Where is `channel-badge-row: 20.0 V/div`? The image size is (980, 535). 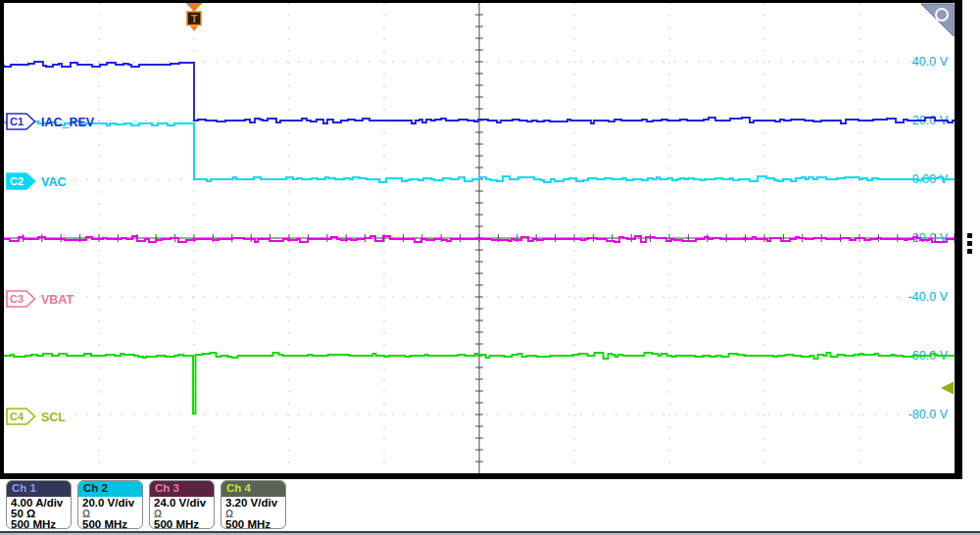 channel-badge-row: 20.0 V/div is located at coordinates (110, 504).